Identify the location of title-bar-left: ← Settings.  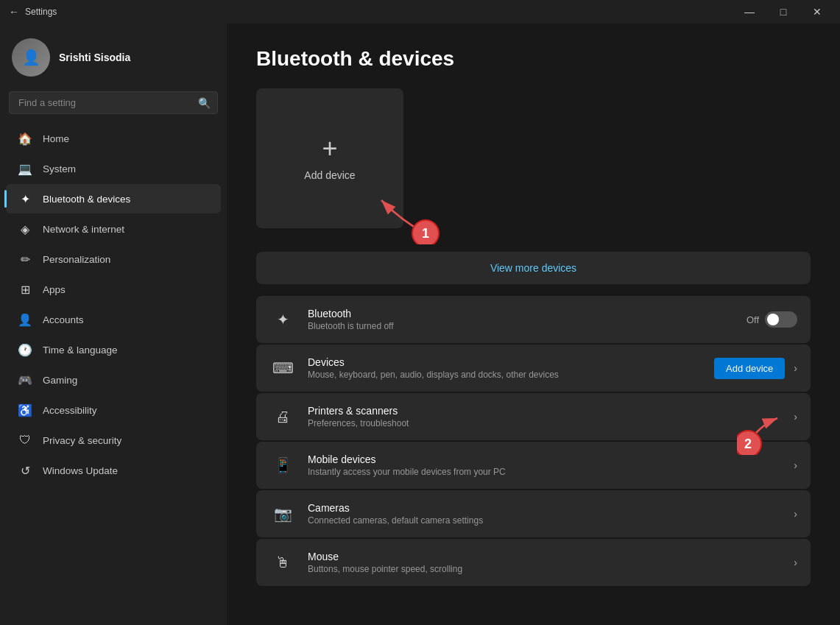
(32, 12).